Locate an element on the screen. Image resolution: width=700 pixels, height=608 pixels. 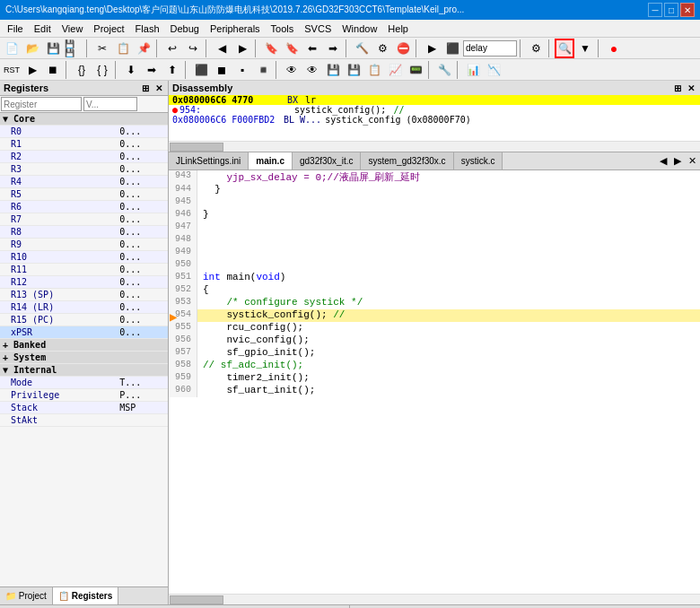
options-btn: ⚙ is located at coordinates (536, 48).